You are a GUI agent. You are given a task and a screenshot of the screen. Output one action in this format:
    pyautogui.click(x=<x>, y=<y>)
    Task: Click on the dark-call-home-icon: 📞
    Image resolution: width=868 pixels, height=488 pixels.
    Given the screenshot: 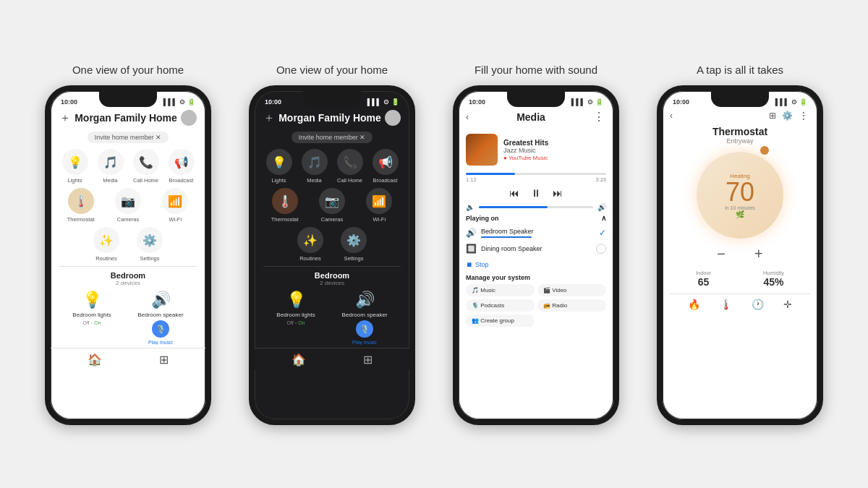 What is the action you would take?
    pyautogui.click(x=350, y=162)
    